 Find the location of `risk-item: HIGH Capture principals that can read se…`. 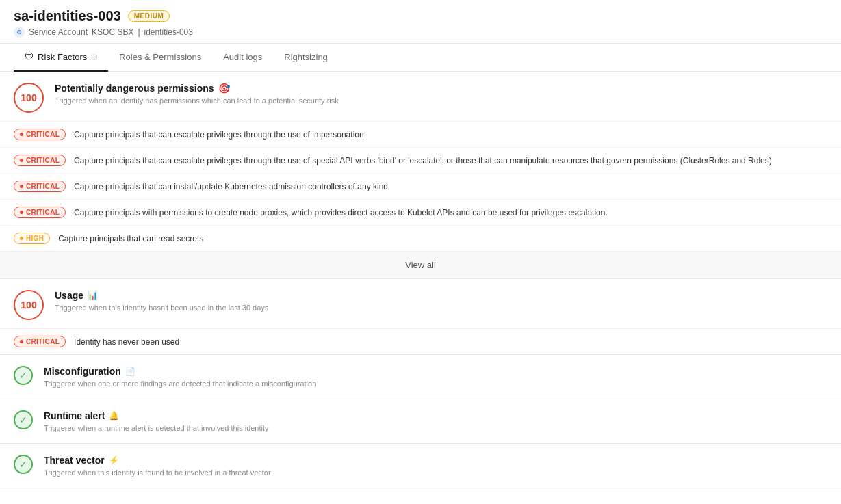

risk-item: HIGH Capture principals that can read se… is located at coordinates (420, 238).